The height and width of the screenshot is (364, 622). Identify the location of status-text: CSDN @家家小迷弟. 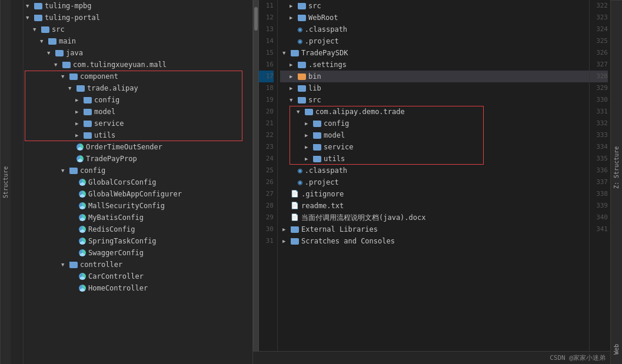
(578, 358).